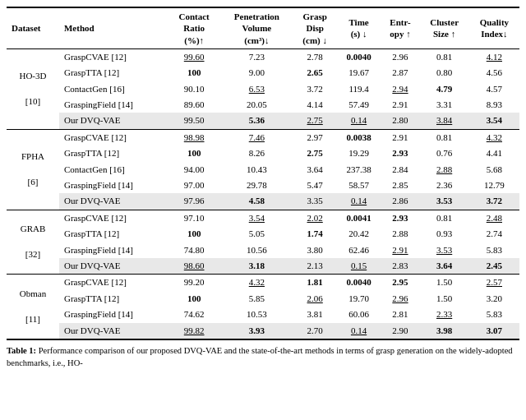 The height and width of the screenshot is (420, 526). I want to click on header-grasp-disp: GraspDisp(cm) ↓, so click(316, 28).